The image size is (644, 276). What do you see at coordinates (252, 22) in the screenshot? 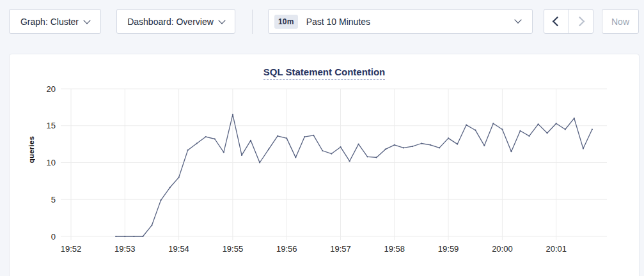
I see `toolbar-divider` at bounding box center [252, 22].